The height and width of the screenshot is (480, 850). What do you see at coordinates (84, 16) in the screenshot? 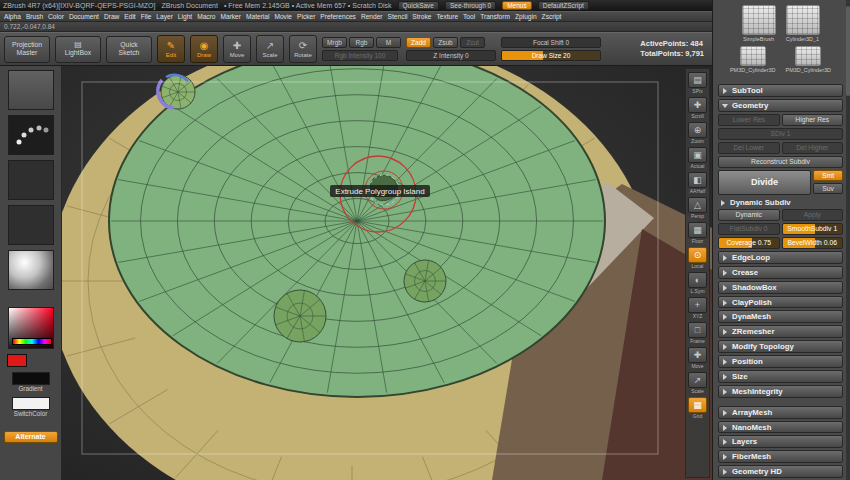
I see `menu-document: Document` at bounding box center [84, 16].